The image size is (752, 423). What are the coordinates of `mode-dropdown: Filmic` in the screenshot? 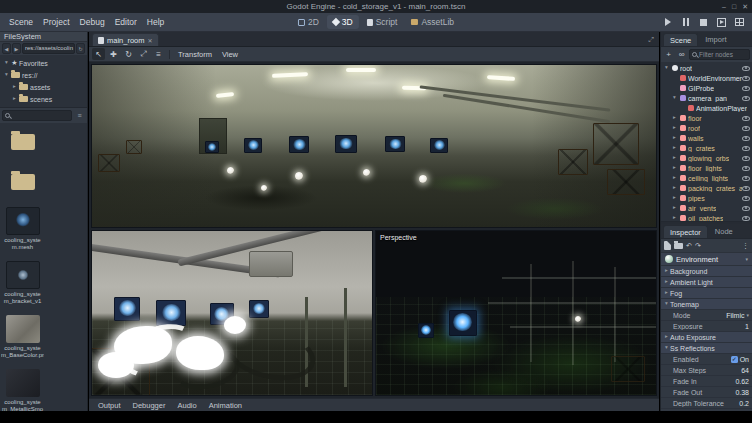 It's located at (738, 316).